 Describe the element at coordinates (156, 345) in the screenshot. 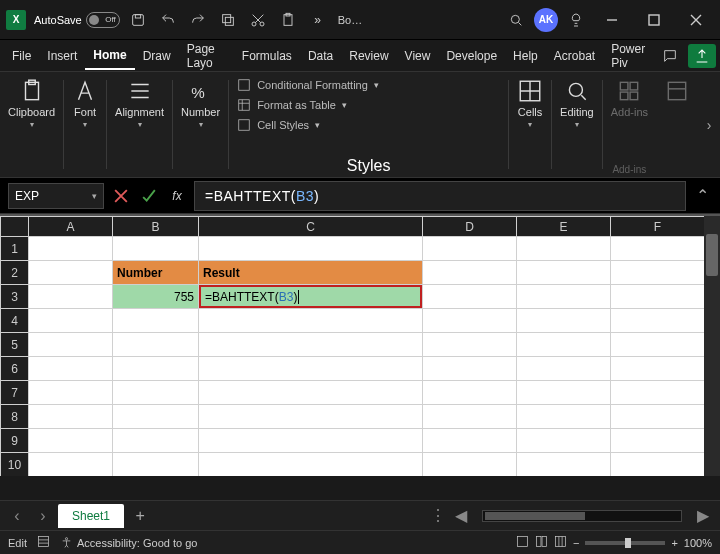

I see `cell-B5` at that location.